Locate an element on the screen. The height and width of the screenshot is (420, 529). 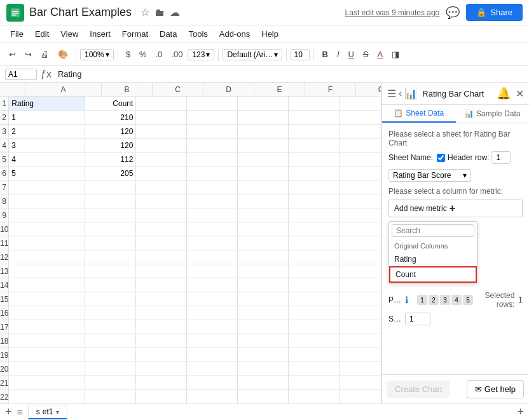
cell-d12 is located at coordinates (212, 257).